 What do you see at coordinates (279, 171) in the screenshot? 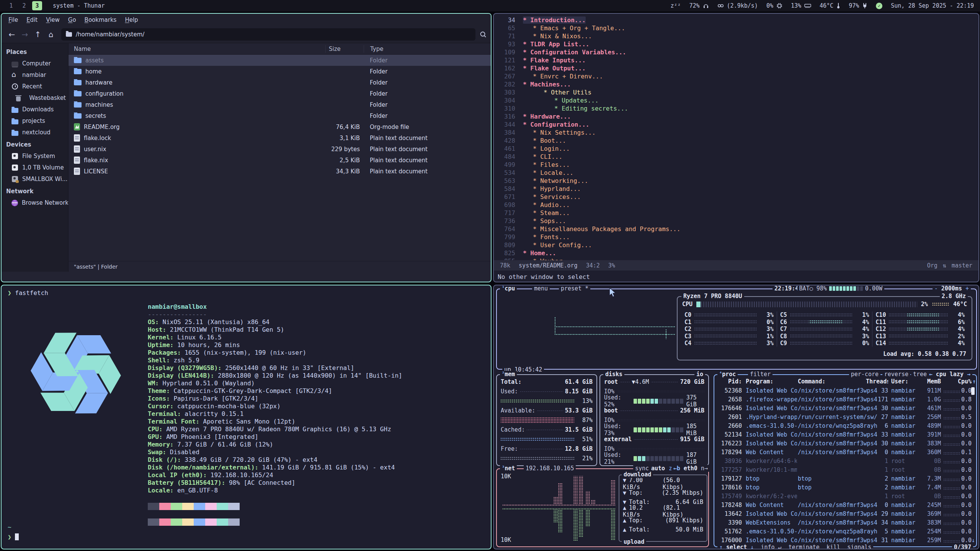
I see `file-row: LICENSE34,3 KiBPlain text document` at bounding box center [279, 171].